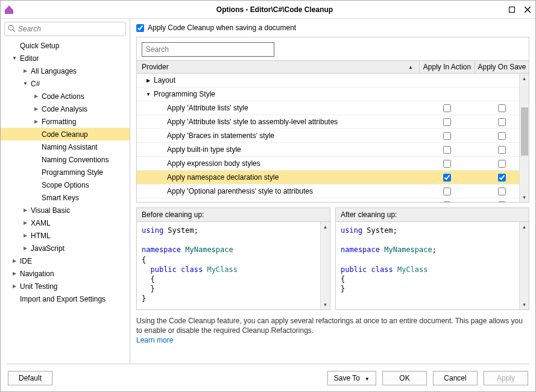 The width and height of the screenshot is (536, 392). Describe the element at coordinates (184, 94) in the screenshot. I see `provider-label: Programming Style` at that location.